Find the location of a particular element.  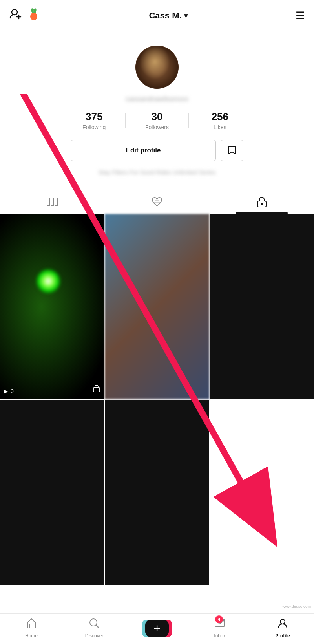

nav-profile: Profile is located at coordinates (283, 628).